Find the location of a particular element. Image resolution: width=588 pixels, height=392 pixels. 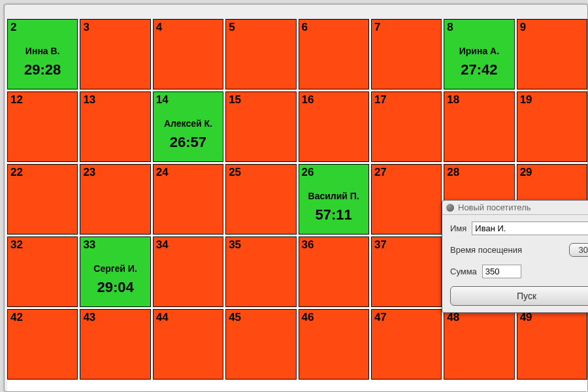

seat-number: 37 is located at coordinates (406, 245).